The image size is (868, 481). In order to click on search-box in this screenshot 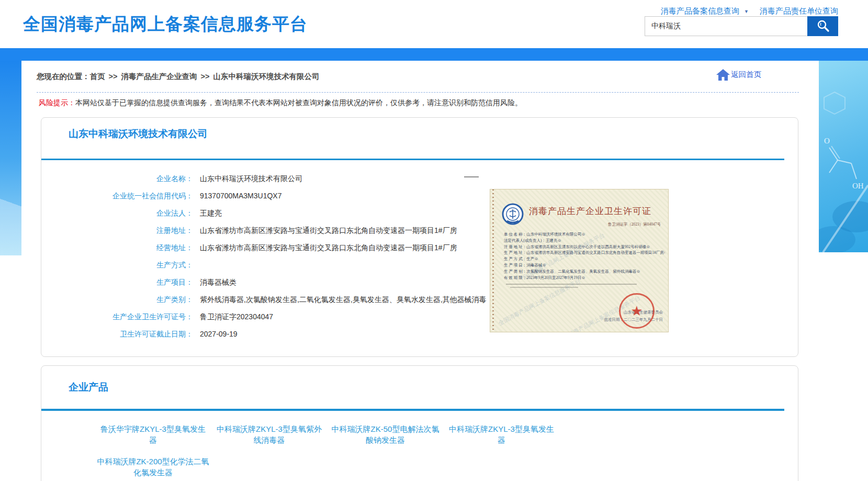, I will do `click(741, 26)`.